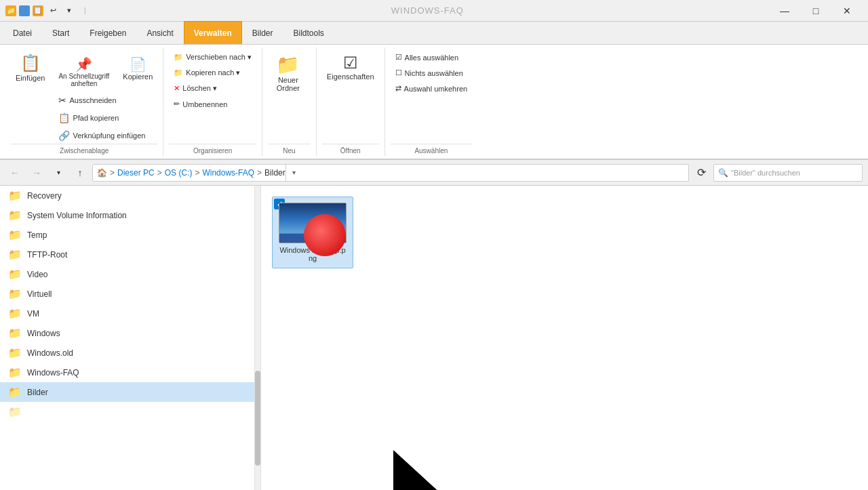  What do you see at coordinates (130, 216) in the screenshot?
I see `sidebar-item-system-volume: 📁 System Volume Information` at bounding box center [130, 216].